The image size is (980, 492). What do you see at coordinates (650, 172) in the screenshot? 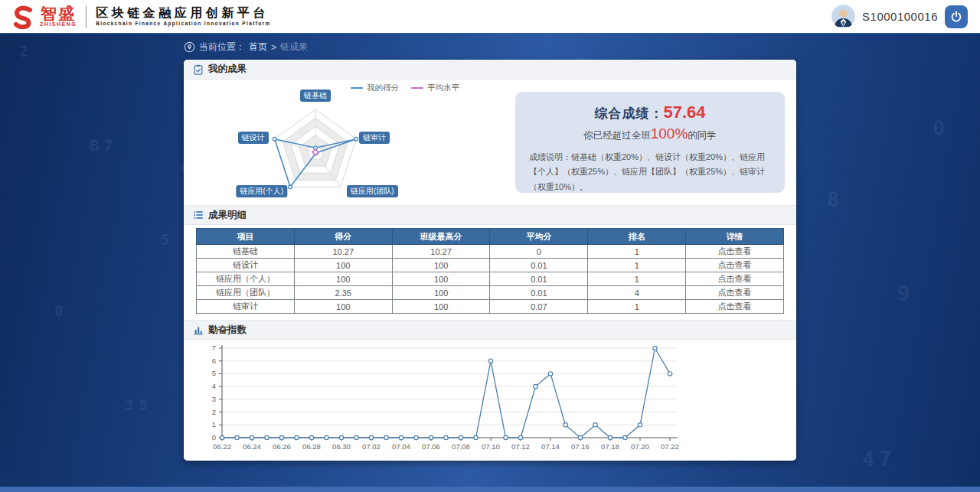
I see `score-explanation: 成绩说明：链基础（权重20%）、链设计（权重20%）、链应用【个人】（权重25%…` at bounding box center [650, 172].